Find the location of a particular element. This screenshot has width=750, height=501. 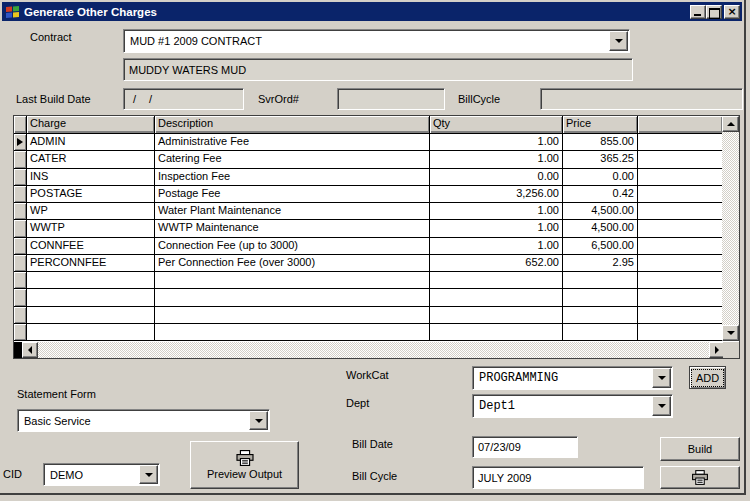

scroll-up-button is located at coordinates (730, 124).